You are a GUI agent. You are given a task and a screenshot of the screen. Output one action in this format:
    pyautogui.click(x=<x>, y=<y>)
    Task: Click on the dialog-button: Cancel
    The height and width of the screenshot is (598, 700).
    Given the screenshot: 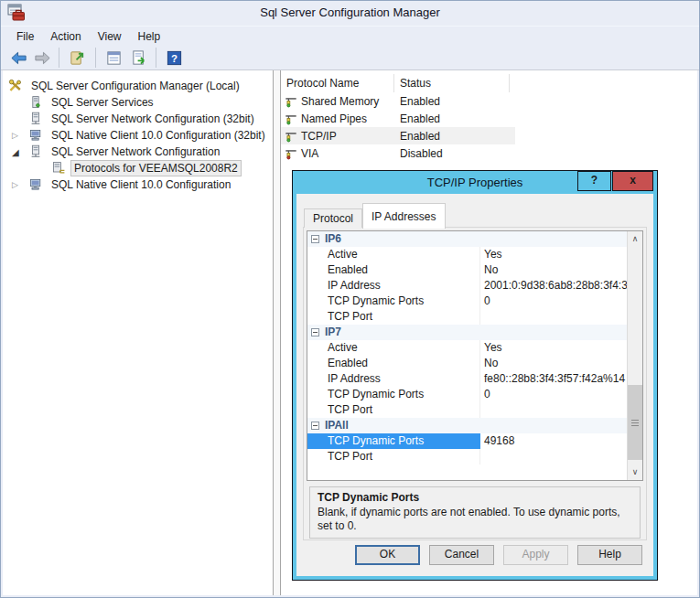 What is the action you would take?
    pyautogui.click(x=461, y=555)
    